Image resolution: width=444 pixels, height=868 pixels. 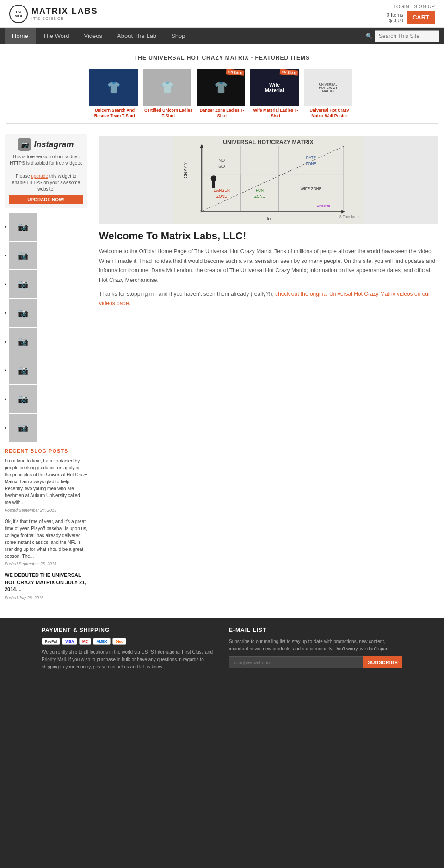 What do you see at coordinates (46, 313) in the screenshot?
I see `photo-row-4: • 📷` at bounding box center [46, 313].